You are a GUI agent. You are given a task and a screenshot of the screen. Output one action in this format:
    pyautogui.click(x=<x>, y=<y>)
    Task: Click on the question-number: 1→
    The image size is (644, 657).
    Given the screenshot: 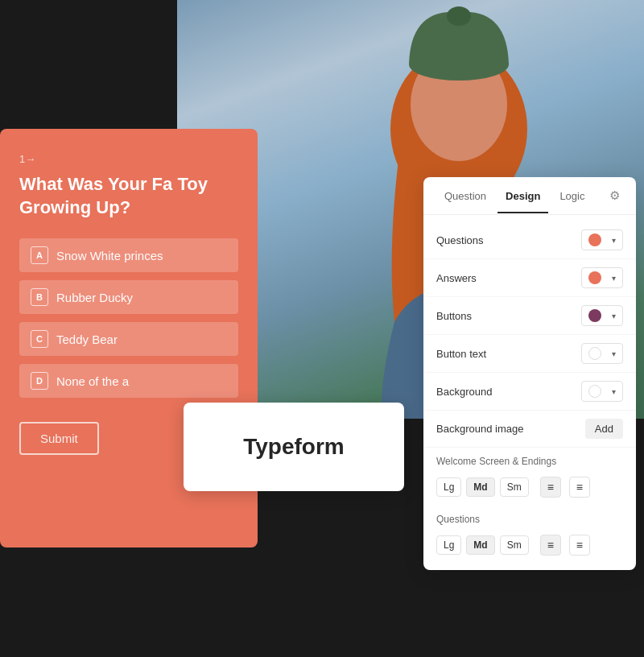 What is the action you would take?
    pyautogui.click(x=129, y=159)
    